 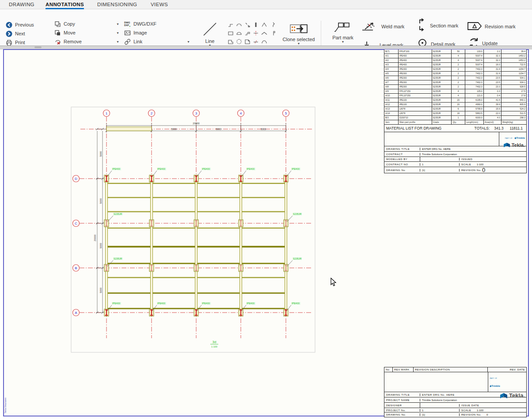 What do you see at coordinates (504, 396) in the screenshot?
I see `tekla-logo-icon-bottom` at bounding box center [504, 396].